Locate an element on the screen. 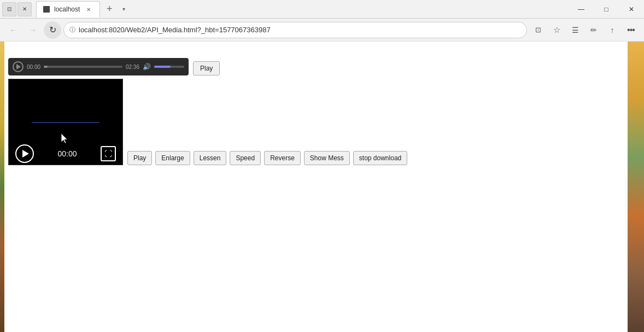  refresh-button: ↻ is located at coordinates (52, 30).